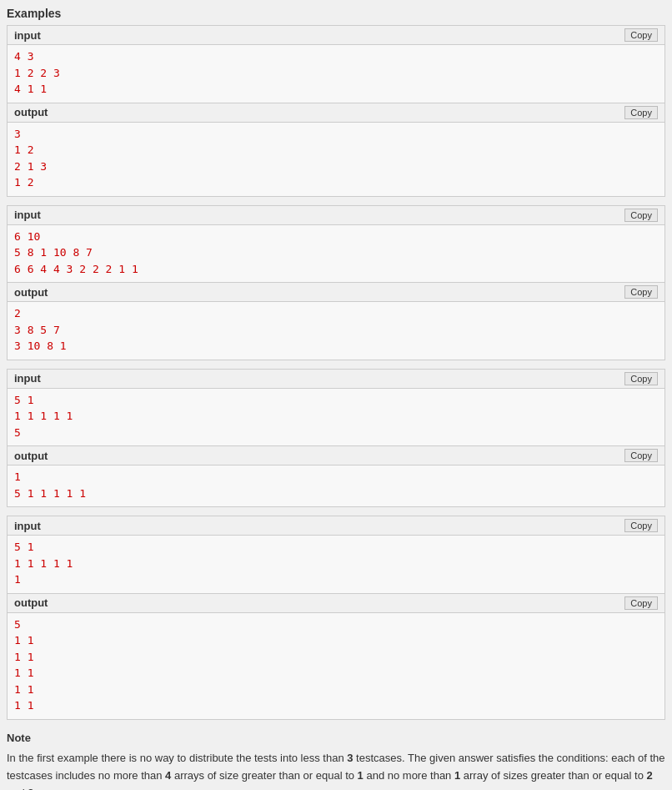 The image size is (672, 790). What do you see at coordinates (336, 215) in the screenshot?
I see `example-2-input-header: input Copy` at bounding box center [336, 215].